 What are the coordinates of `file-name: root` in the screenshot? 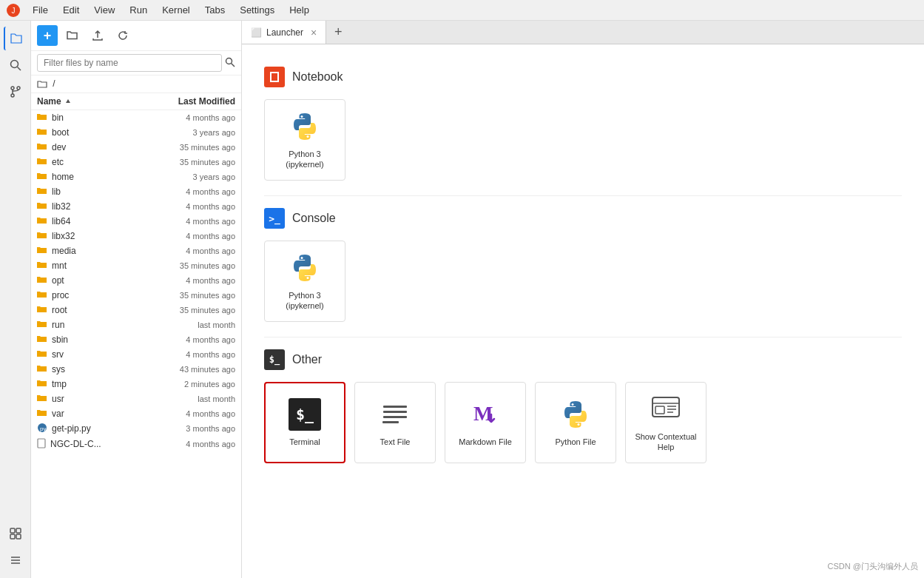 It's located at (103, 310).